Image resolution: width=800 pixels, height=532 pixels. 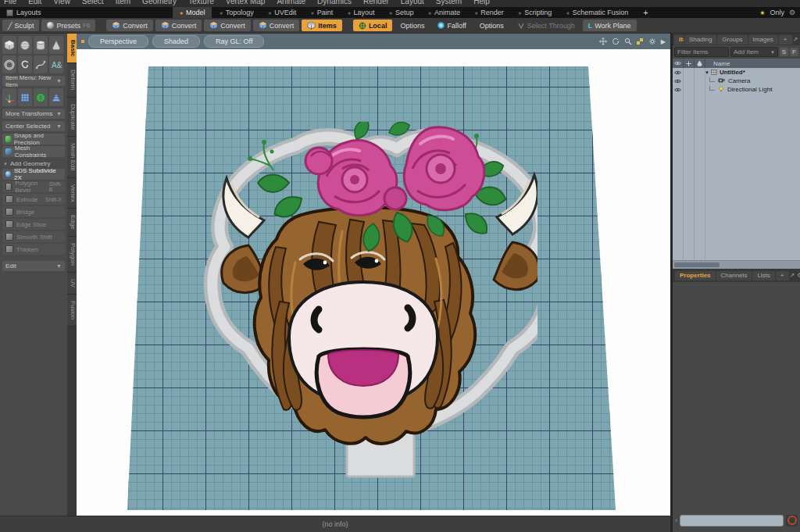 I want to click on item-list: ▼ Untitled* Camera Directional Light, so click(x=736, y=164).